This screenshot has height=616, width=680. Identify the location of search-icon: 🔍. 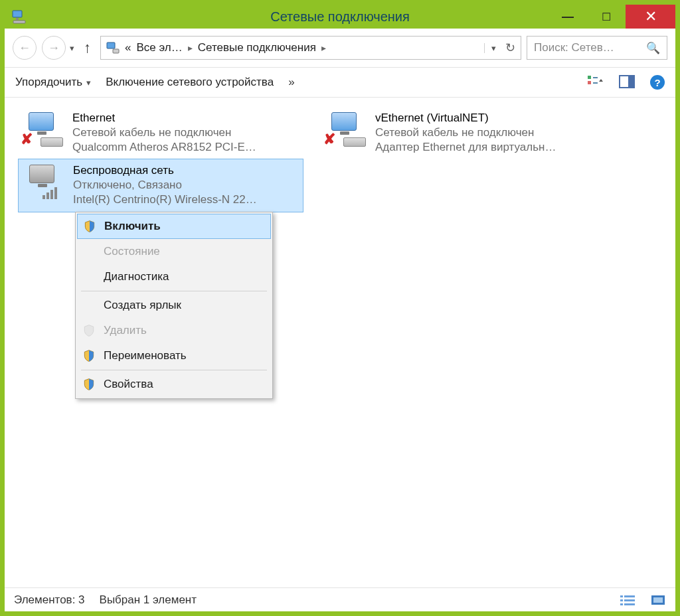
(653, 48).